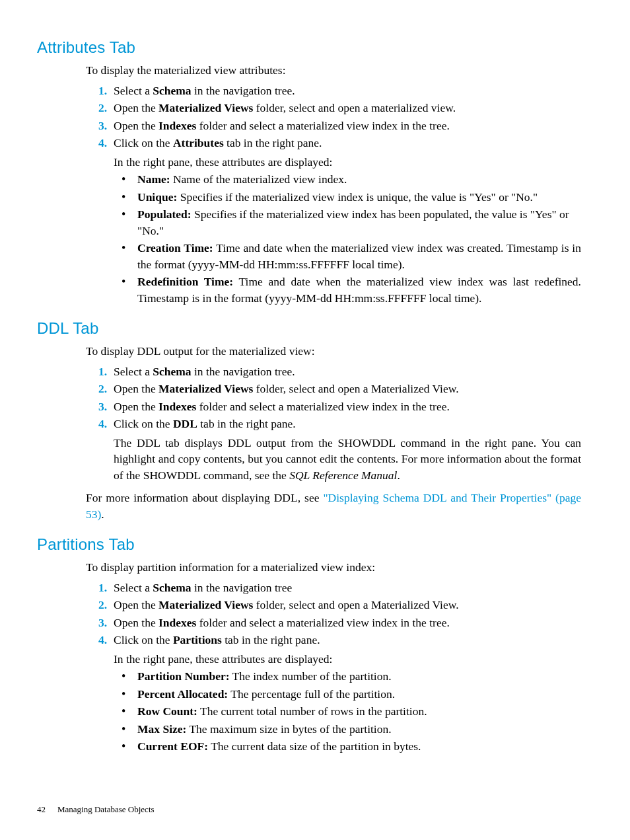 The width and height of the screenshot is (630, 840). What do you see at coordinates (106, 809) in the screenshot?
I see `footer-title: Managing Database Objects` at bounding box center [106, 809].